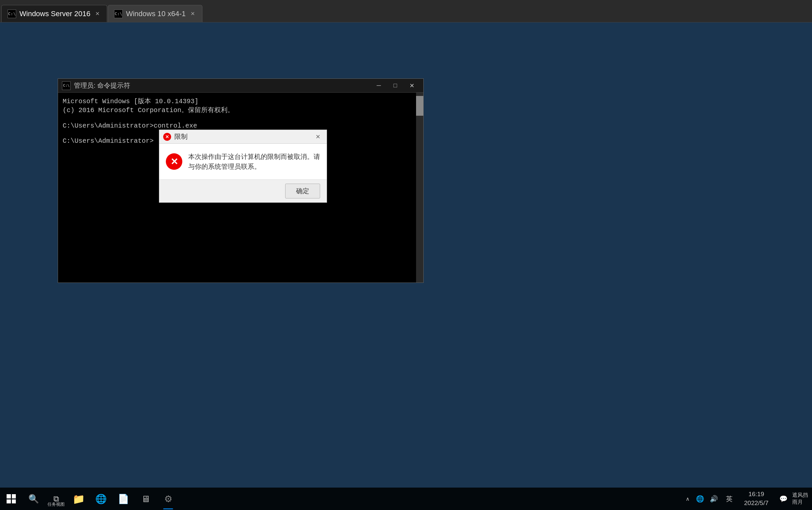 Image resolution: width=812 pixels, height=510 pixels. I want to click on tray-clock: 16:19 2022/5/7, so click(756, 499).